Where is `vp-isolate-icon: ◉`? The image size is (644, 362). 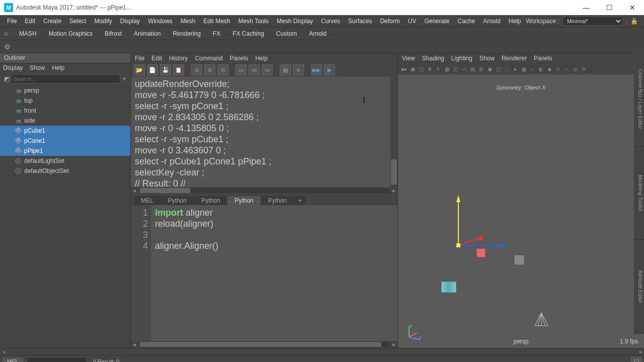 vp-isolate-icon: ◉ is located at coordinates (549, 69).